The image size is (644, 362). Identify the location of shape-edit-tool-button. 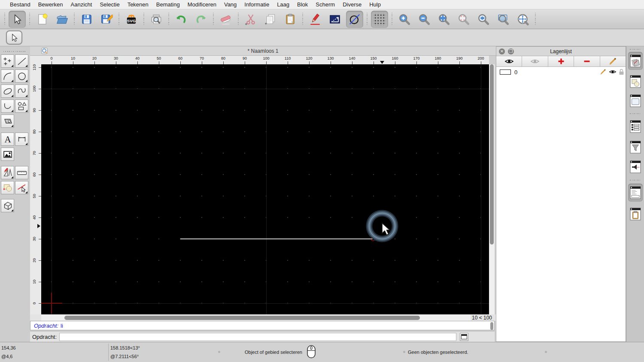
(8, 188).